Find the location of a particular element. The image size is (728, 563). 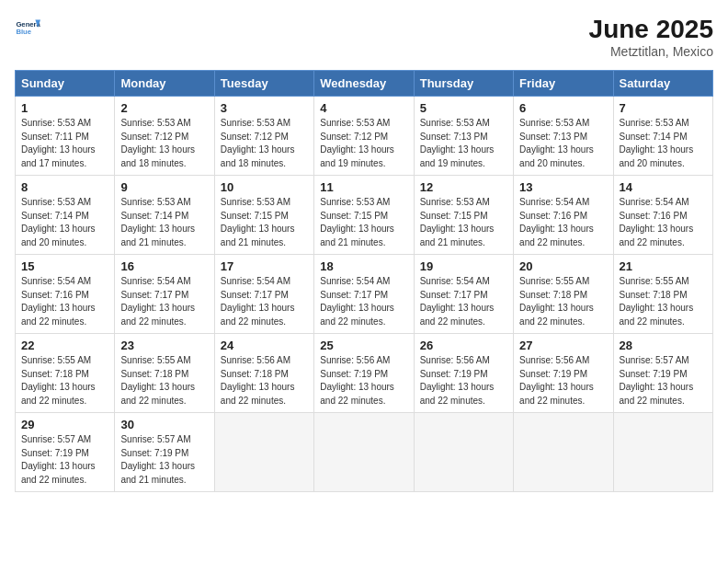

day-15: 15 Sunrise: 5:54 AMSunset: 7:16 PMDaylig… is located at coordinates (65, 294).